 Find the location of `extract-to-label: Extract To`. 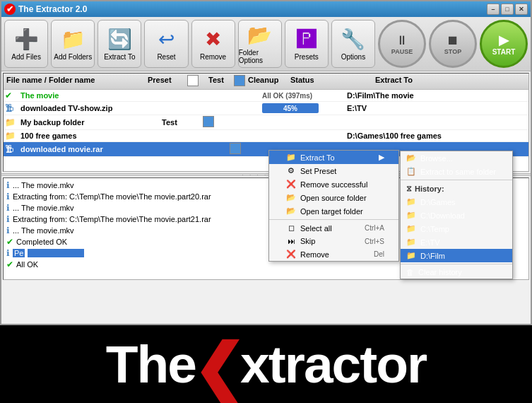

extract-to-label: Extract To is located at coordinates (119, 57).